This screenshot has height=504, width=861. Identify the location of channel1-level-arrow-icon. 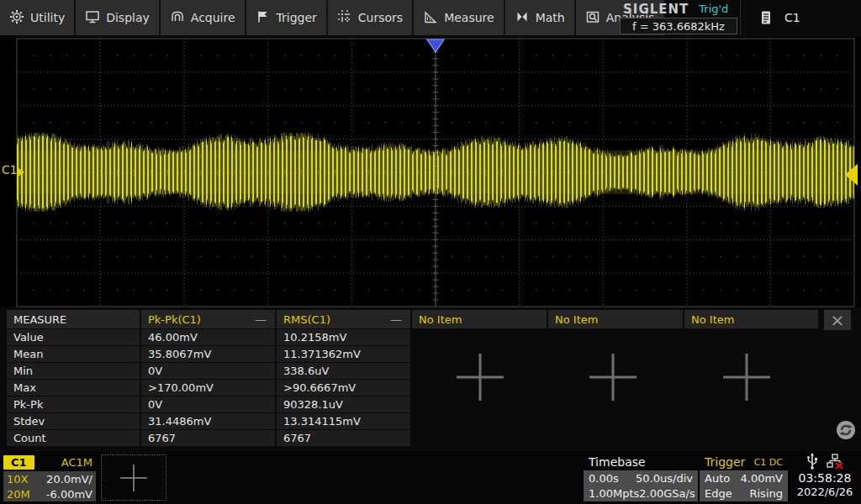
(22, 172).